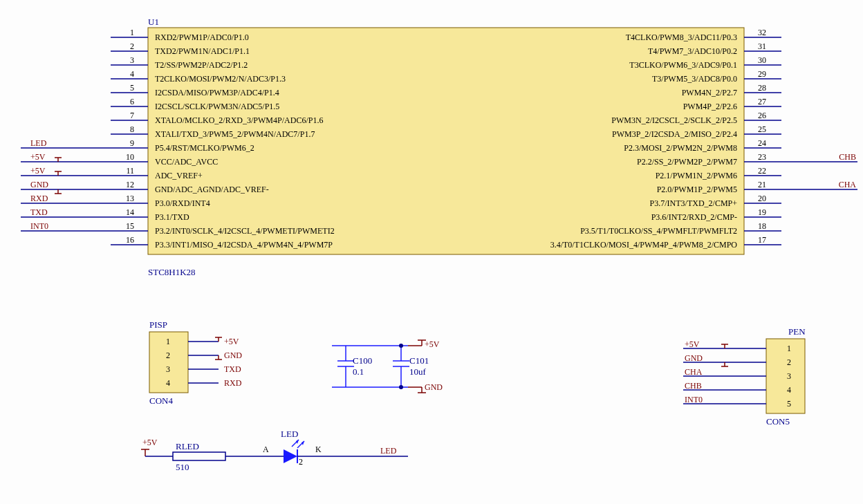 Image resolution: width=863 pixels, height=504 pixels. What do you see at coordinates (239, 120) in the screenshot?
I see `u1-pinname-7: XTALO/MCLKO_2/RXD_3/PWM4P/ADC6/P1.6` at bounding box center [239, 120].